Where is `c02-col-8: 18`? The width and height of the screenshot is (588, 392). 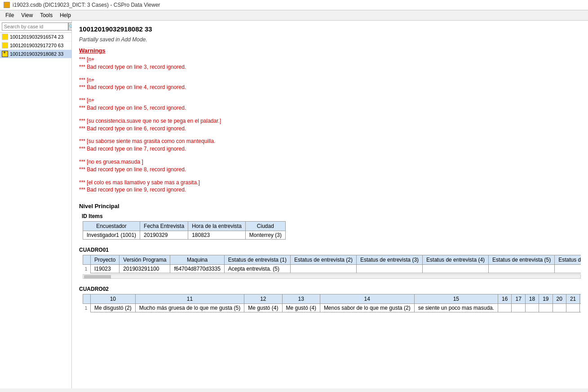 c02-col-8: 18 is located at coordinates (532, 299).